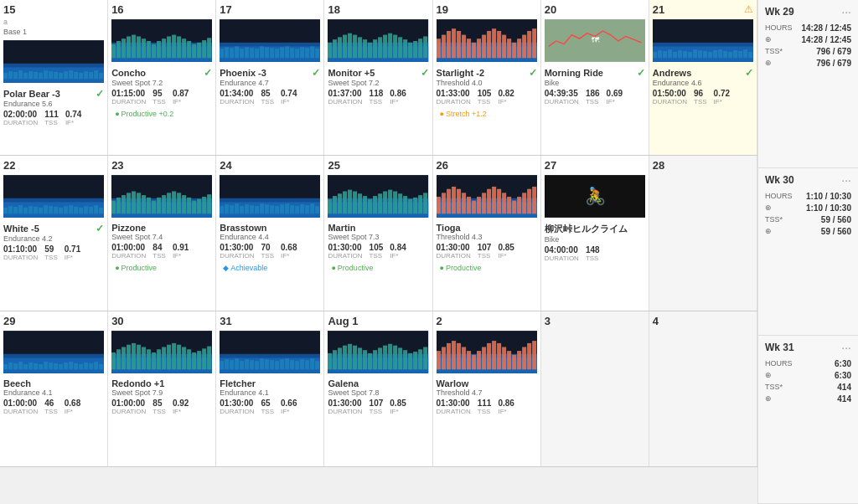 The height and width of the screenshot is (504, 858). I want to click on workout-name: Morning Ride✓, so click(595, 73).